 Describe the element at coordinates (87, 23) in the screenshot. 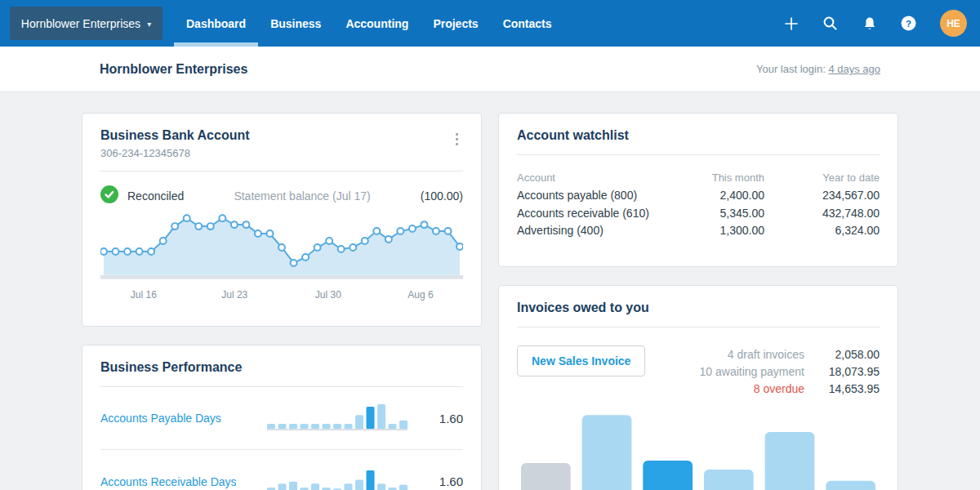

I see `org-selector: Hornblower Enterprises ▾` at that location.